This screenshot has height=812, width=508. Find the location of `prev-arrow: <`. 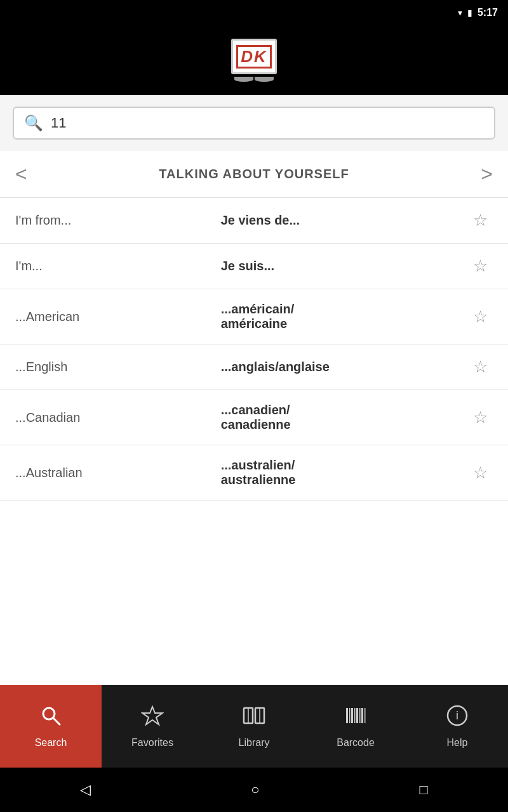

prev-arrow: < is located at coordinates (22, 174).